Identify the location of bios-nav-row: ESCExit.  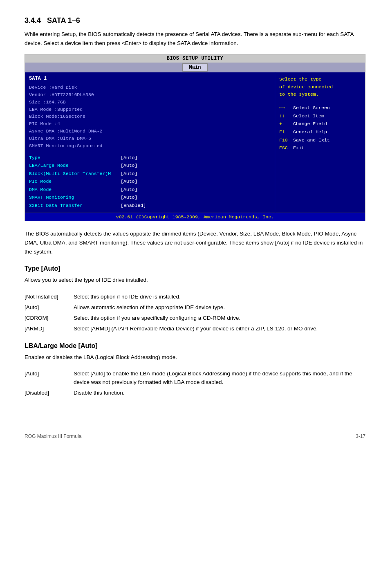
(320, 148).